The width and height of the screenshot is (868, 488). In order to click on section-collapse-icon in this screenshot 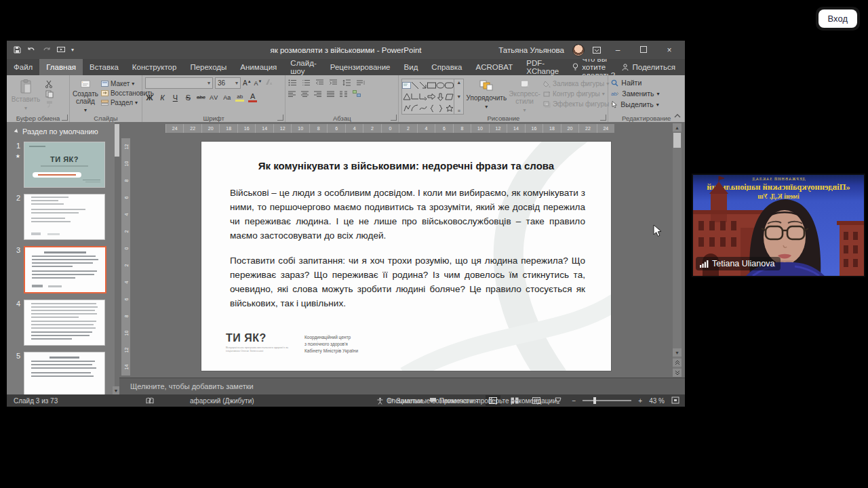, I will do `click(17, 131)`.